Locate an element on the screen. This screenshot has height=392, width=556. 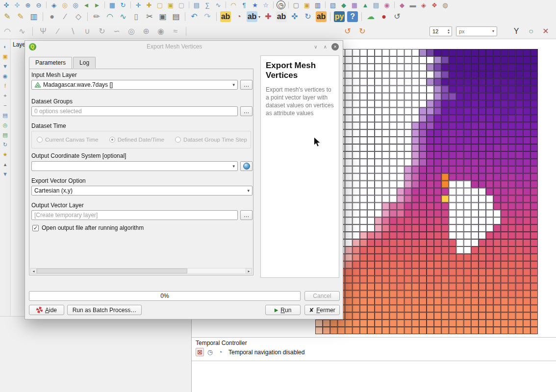
zoom-full-icon: ◈ is located at coordinates (54, 5).